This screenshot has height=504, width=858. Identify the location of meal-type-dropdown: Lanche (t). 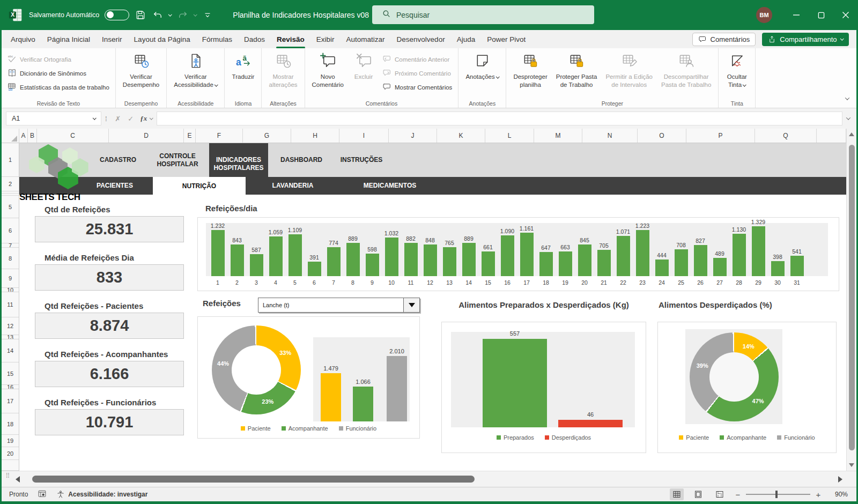
(339, 305).